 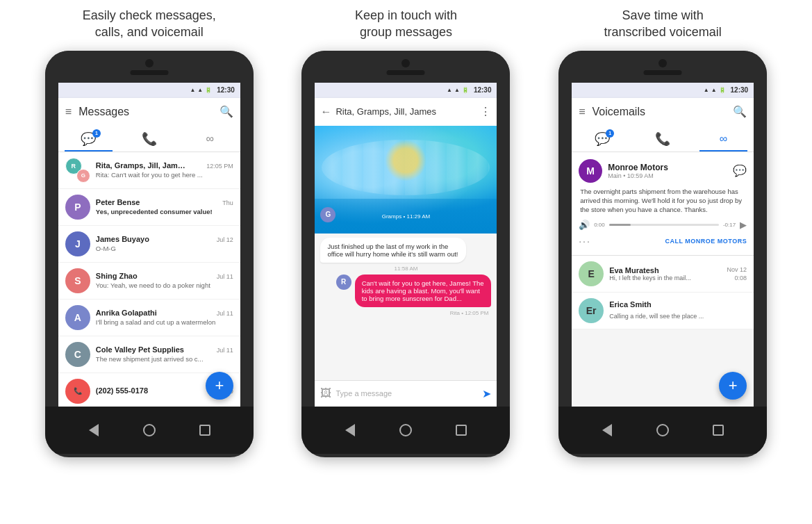 I want to click on tab-vm-messages: 💬 1, so click(x=602, y=139).